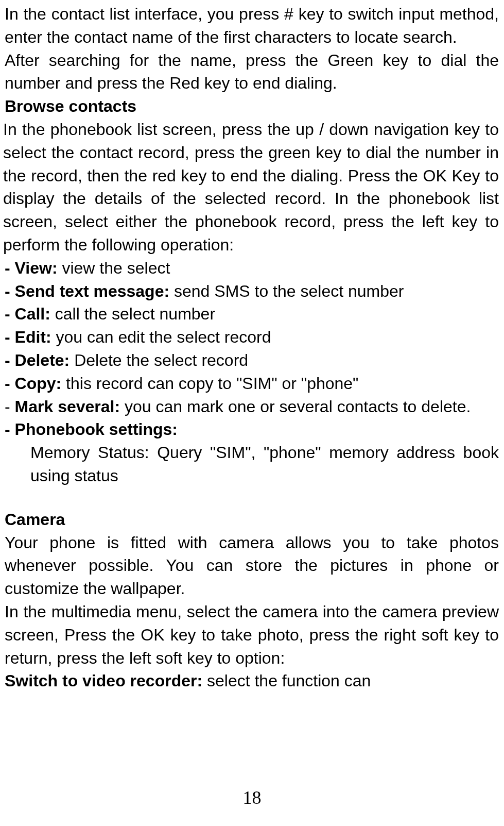  What do you see at coordinates (30, 337) in the screenshot?
I see `list-item-edit-label: - Edit:` at bounding box center [30, 337].